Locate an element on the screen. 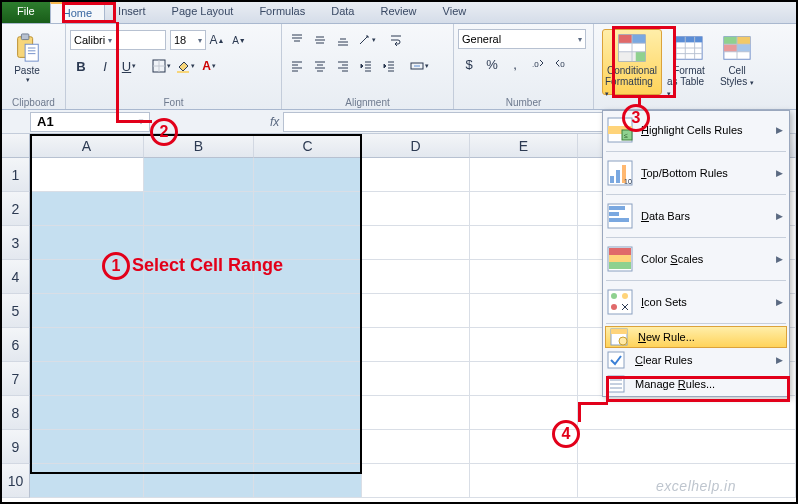 This screenshot has height=504, width=798. cell-E6 is located at coordinates (524, 345).